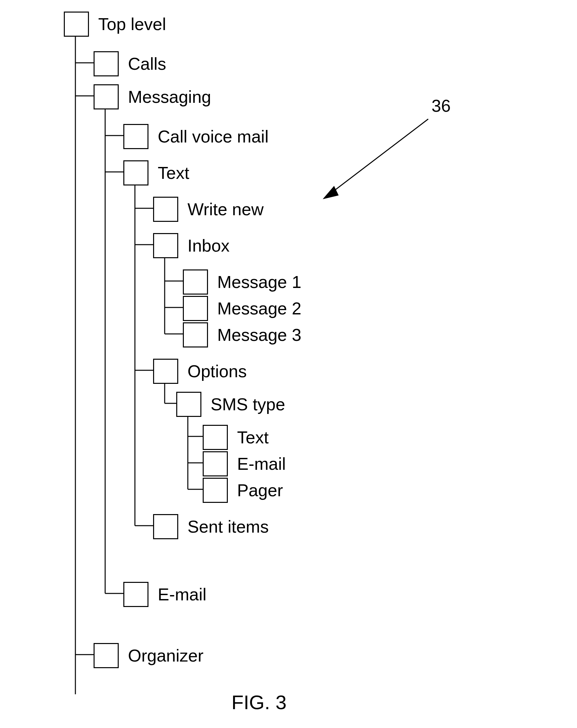 This screenshot has height=728, width=577. Describe the element at coordinates (208, 209) in the screenshot. I see `tree-node-write-new: Write new` at that location.